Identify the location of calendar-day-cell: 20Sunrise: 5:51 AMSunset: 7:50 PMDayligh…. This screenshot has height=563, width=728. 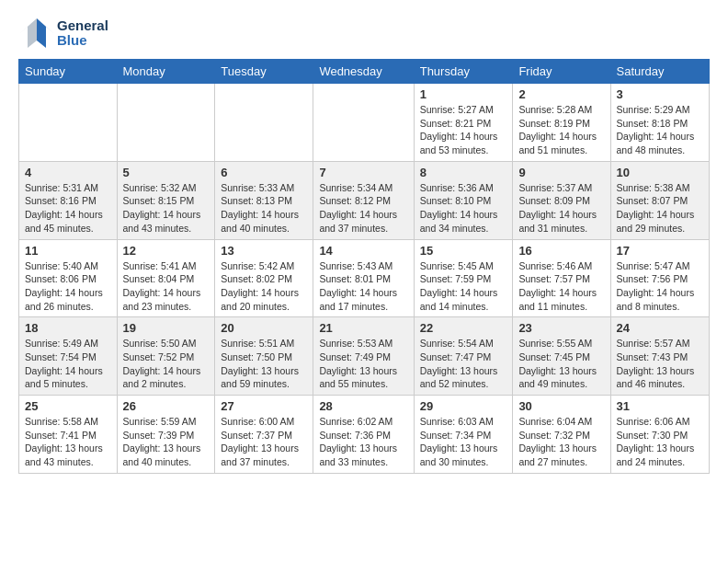
(265, 357).